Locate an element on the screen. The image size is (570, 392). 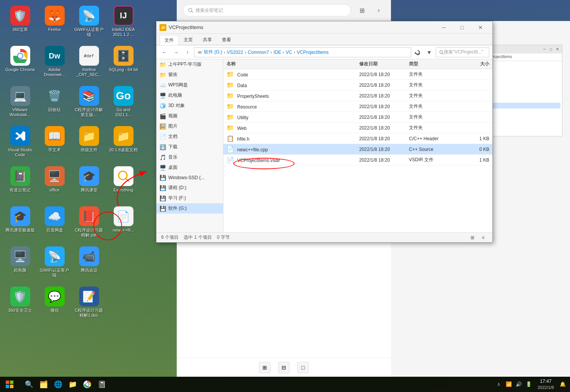
icon-tx-ultrafast: 🎓 腾讯课堂极速版 is located at coordinates (20, 224).